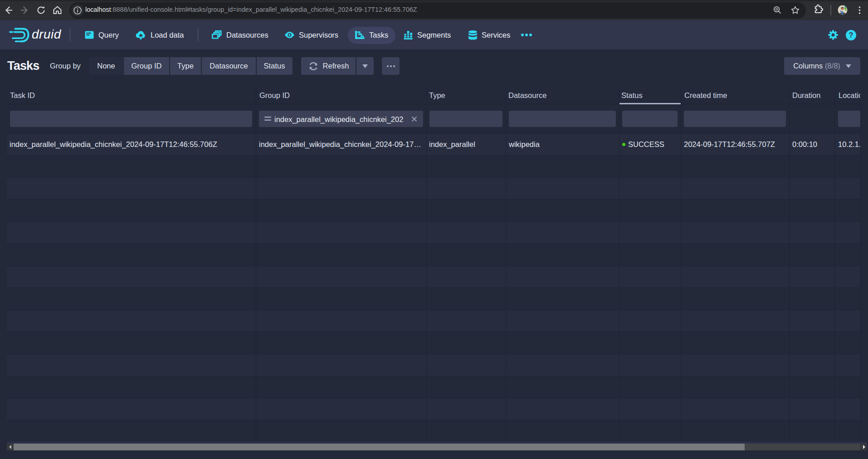 The image size is (868, 459). What do you see at coordinates (47, 34) in the screenshot?
I see `svg-text: druid` at bounding box center [47, 34].